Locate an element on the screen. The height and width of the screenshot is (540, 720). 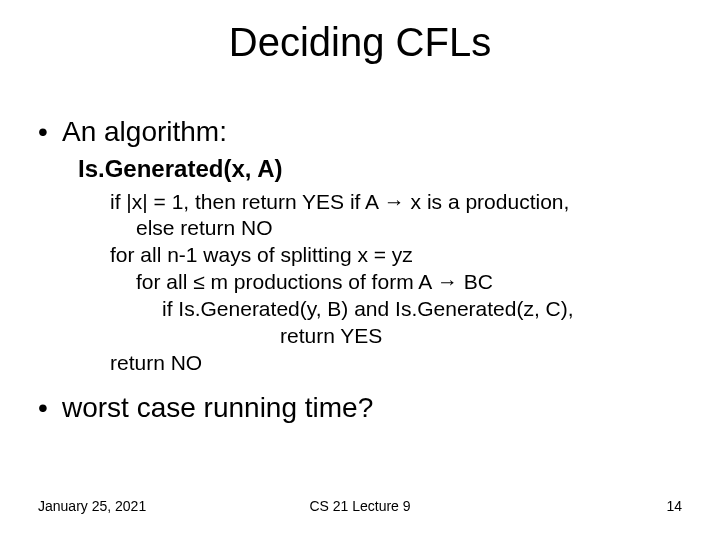
algo-line-5: if Is.Generated(y, B) and Is.Generated(z… is located at coordinates (396, 310).